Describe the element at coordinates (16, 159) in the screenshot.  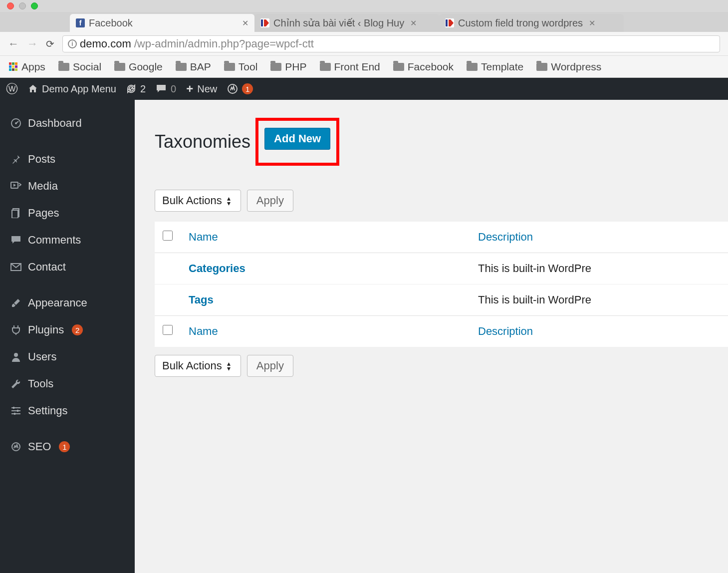
I see `pin-icon` at that location.